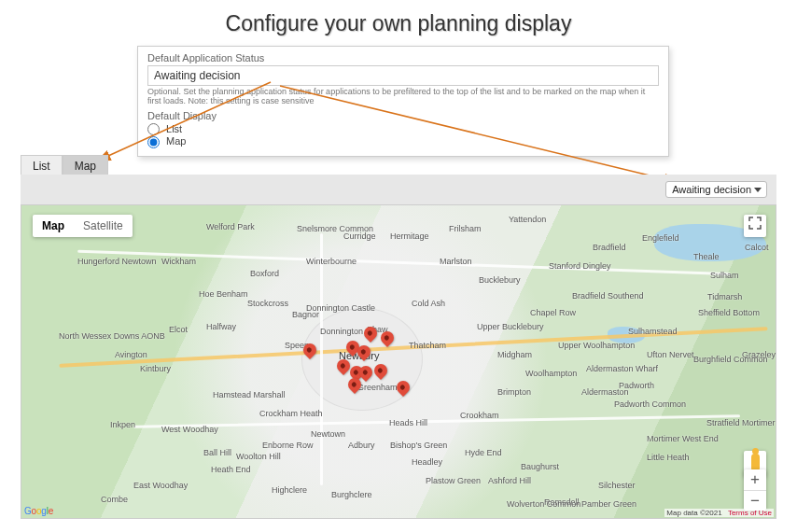  Describe the element at coordinates (636, 385) in the screenshot. I see `town-label: Padworth` at that location.